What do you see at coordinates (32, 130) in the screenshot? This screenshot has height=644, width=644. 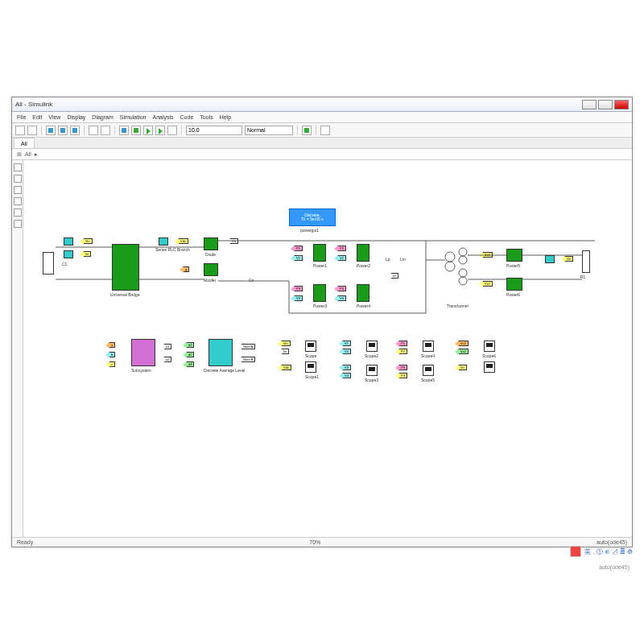 I see `open-button` at bounding box center [32, 130].